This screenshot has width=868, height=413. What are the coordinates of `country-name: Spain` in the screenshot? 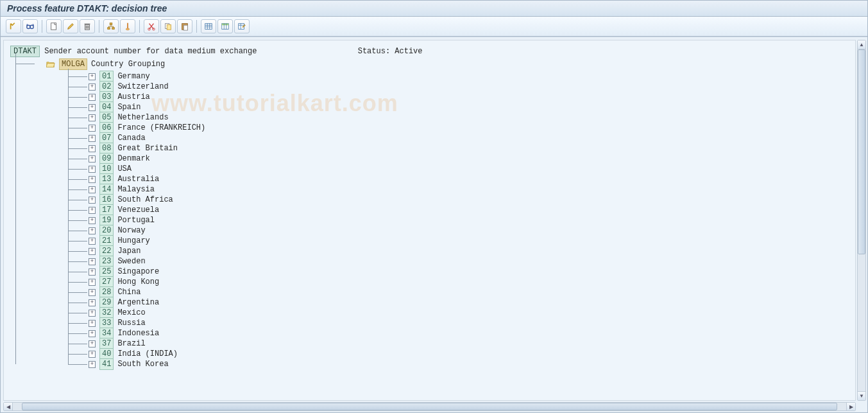 It's located at (129, 107).